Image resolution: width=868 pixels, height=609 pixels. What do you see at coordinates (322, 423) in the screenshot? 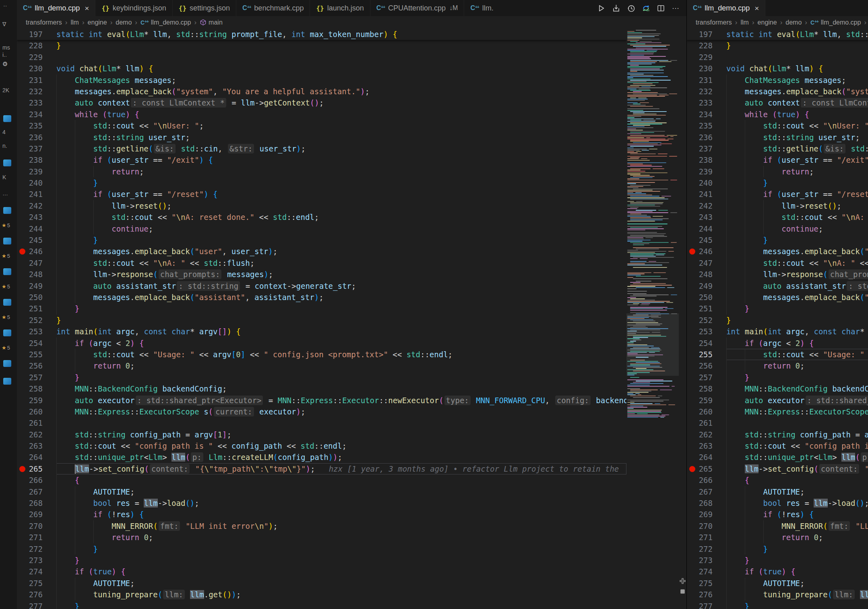
I see `code-line: 261` at bounding box center [322, 423].